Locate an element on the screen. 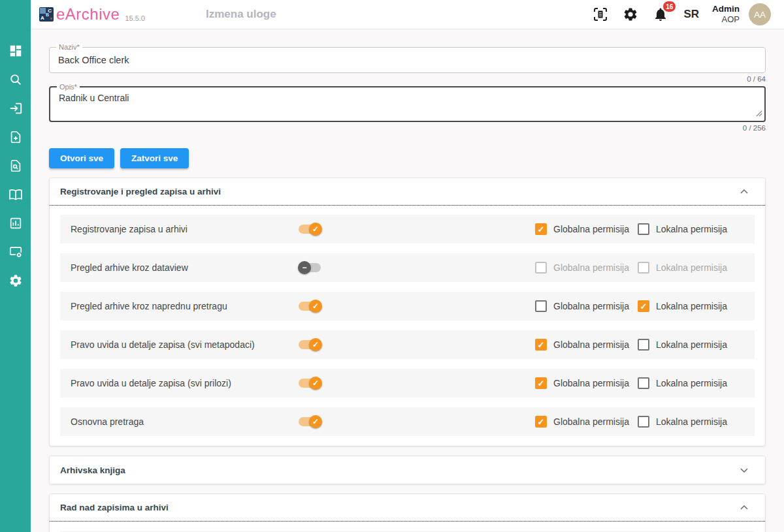  notifications-badge: 16 is located at coordinates (669, 7).